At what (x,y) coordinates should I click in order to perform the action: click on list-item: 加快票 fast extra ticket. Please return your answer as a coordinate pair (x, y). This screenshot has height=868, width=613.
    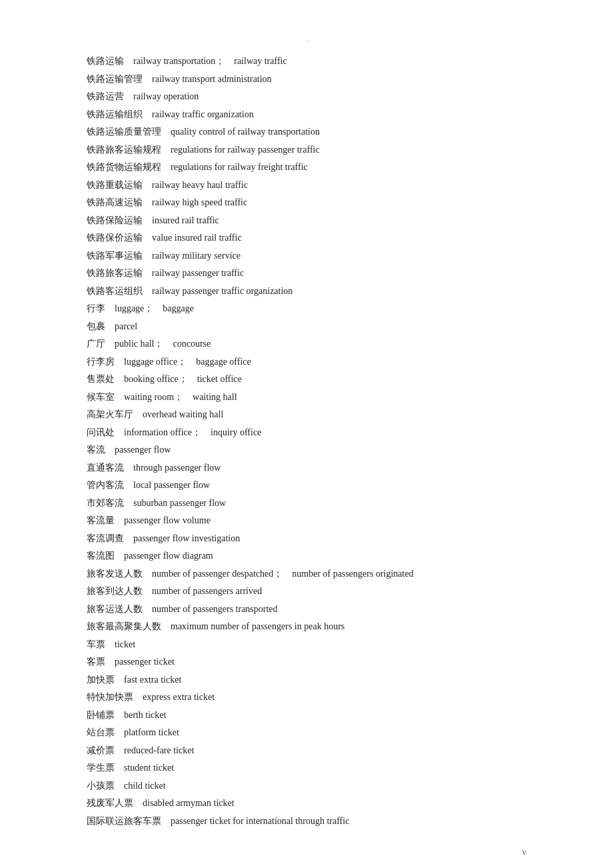
    Looking at the image, I should click on (306, 680).